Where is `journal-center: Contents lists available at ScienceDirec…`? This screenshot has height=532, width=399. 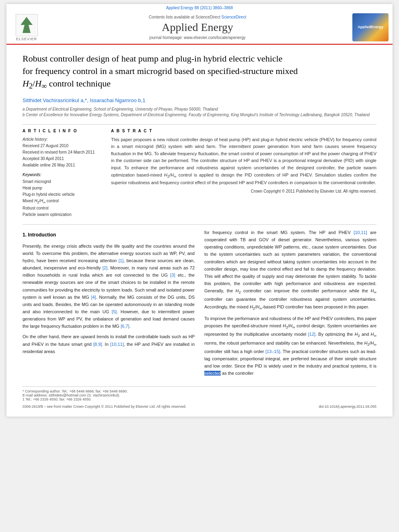 journal-center: Contents lists available at ScienceDirec… is located at coordinates (197, 27).